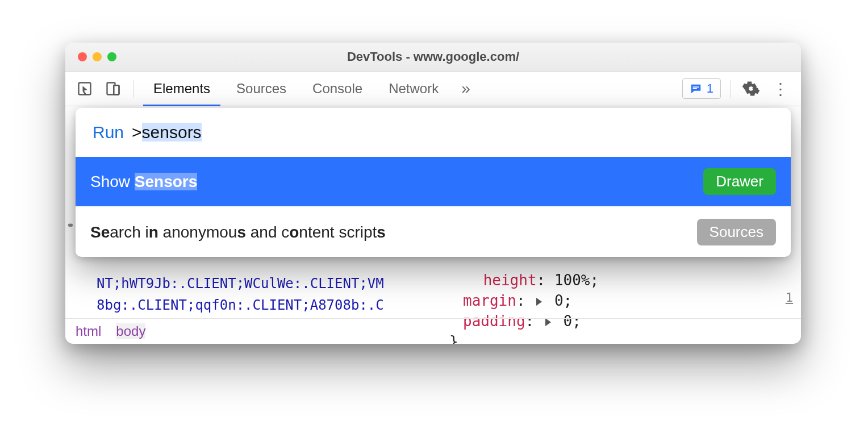 The image size is (868, 433). I want to click on settings-gear-icon, so click(751, 89).